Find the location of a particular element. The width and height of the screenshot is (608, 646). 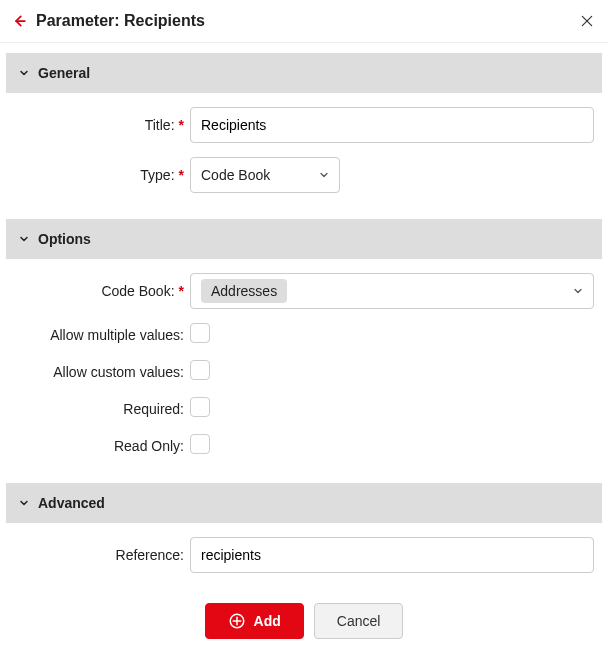

reference-input is located at coordinates (392, 555).